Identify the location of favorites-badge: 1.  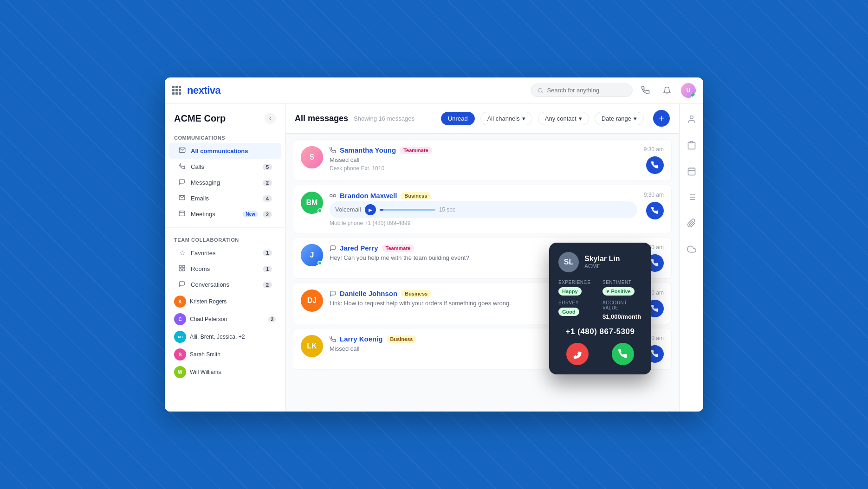
(267, 253).